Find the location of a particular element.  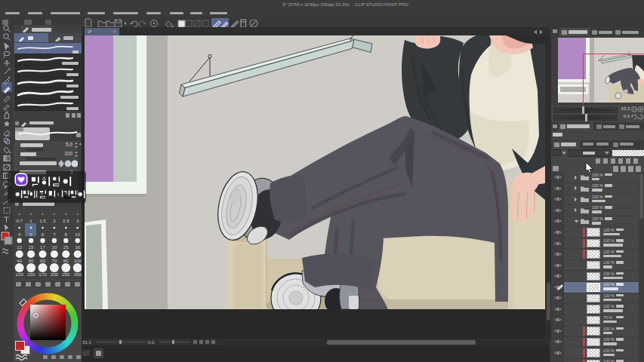

svg-text: 30 is located at coordinates (77, 247).